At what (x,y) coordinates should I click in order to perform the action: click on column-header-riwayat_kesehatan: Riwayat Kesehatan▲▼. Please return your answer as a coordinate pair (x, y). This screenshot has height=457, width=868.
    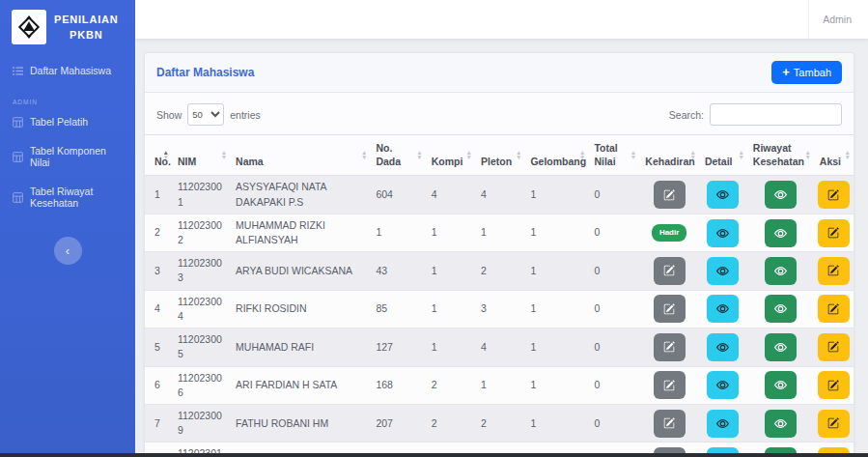
    Looking at the image, I should click on (780, 156).